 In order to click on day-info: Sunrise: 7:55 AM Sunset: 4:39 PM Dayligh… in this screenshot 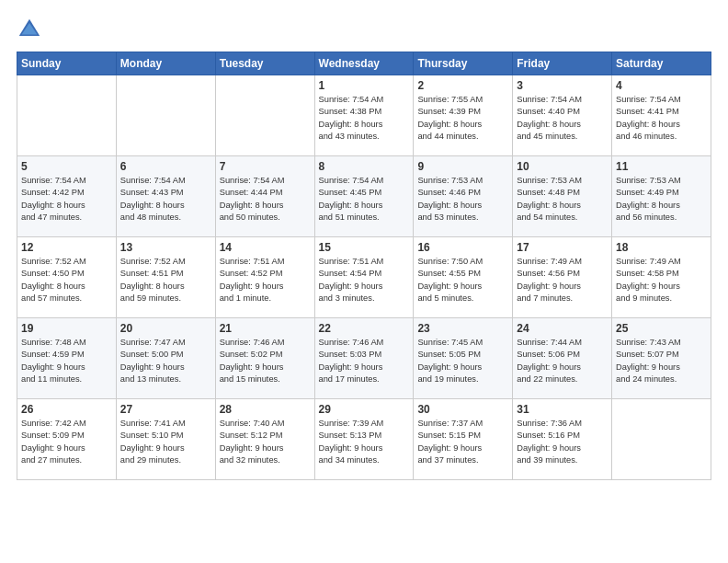, I will do `click(463, 119)`.